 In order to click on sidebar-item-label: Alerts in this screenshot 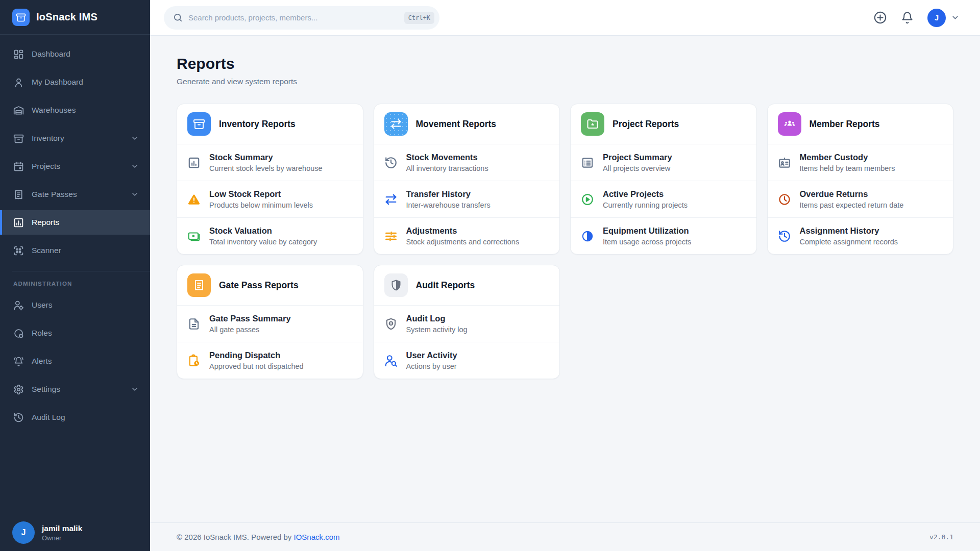, I will do `click(42, 361)`.